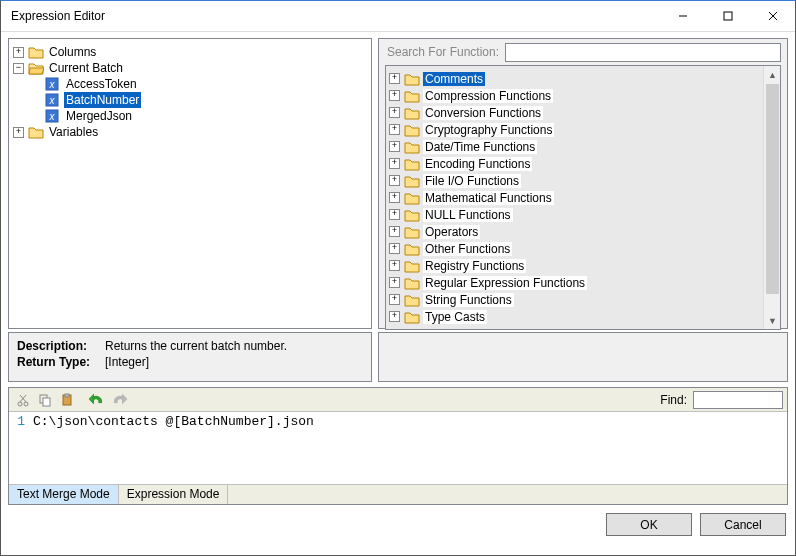 Image resolution: width=796 pixels, height=556 pixels. What do you see at coordinates (45, 400) in the screenshot?
I see `copy-button` at bounding box center [45, 400].